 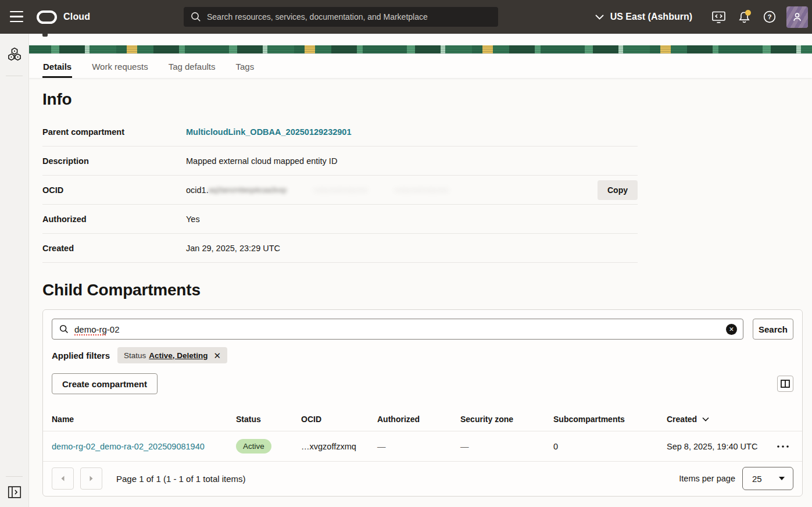 I want to click on ocid-redacted-value: aq2tancmbeqxkcaa3vxp, so click(x=248, y=190).